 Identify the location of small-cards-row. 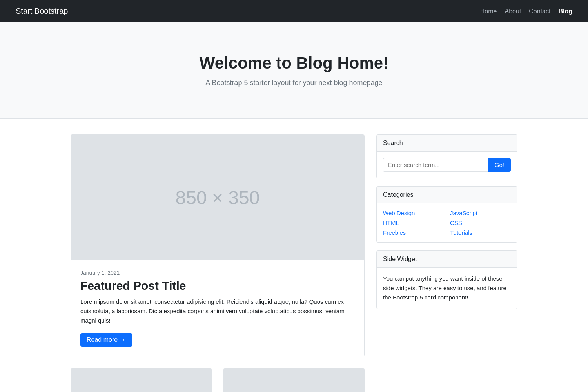
(218, 380).